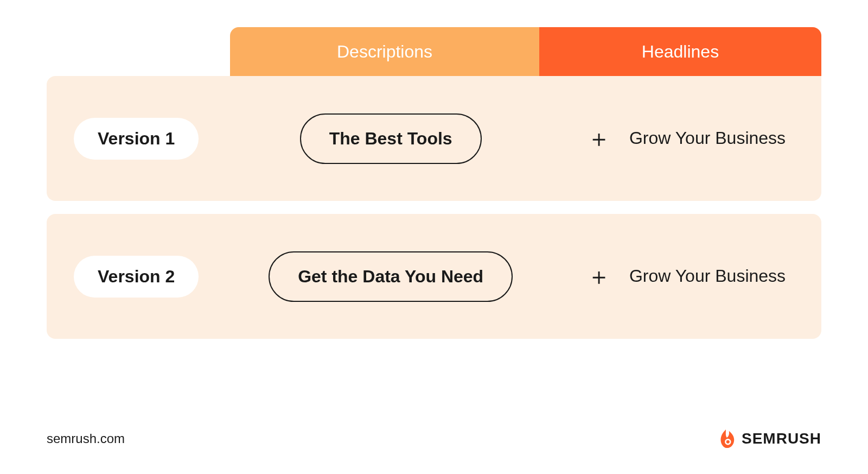  Describe the element at coordinates (391, 277) in the screenshot. I see `description-cell: Get the Data You Need` at that location.